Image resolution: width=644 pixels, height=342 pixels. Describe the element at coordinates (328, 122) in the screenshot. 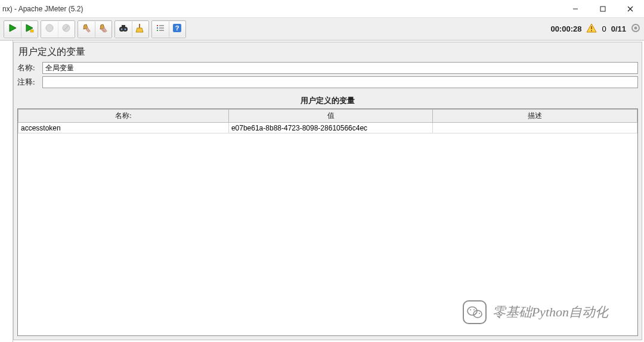

I see `variables-table: 名称: 值 描述 accesstokene07be61a-8b88-4723-8…` at that location.